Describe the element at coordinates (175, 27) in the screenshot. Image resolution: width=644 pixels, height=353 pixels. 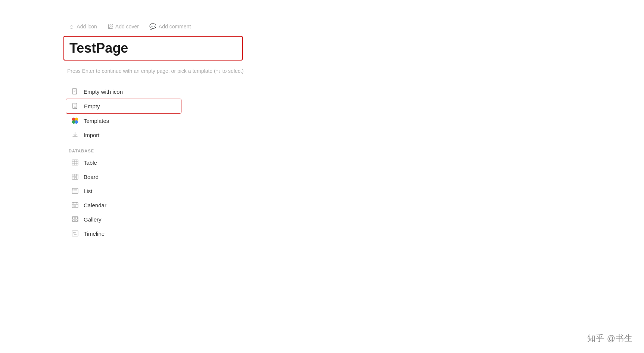
I see `add-comment-label: Add comment` at that location.